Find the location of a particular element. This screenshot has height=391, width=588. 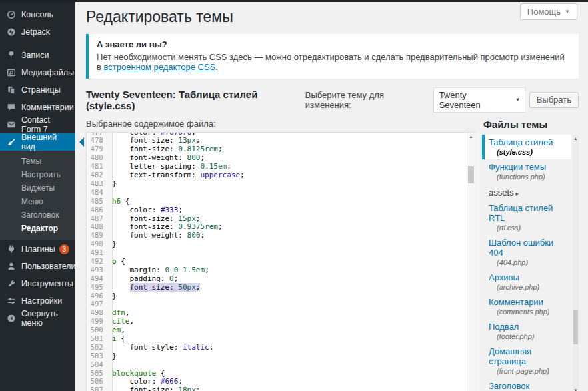

css-editor-link: встроенном редакторе CSS is located at coordinates (160, 67).